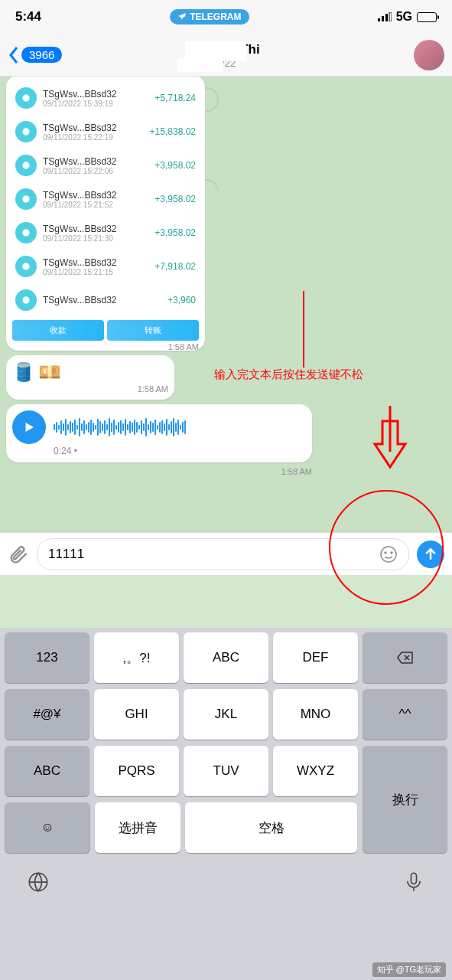  I want to click on key-delete, so click(405, 658).